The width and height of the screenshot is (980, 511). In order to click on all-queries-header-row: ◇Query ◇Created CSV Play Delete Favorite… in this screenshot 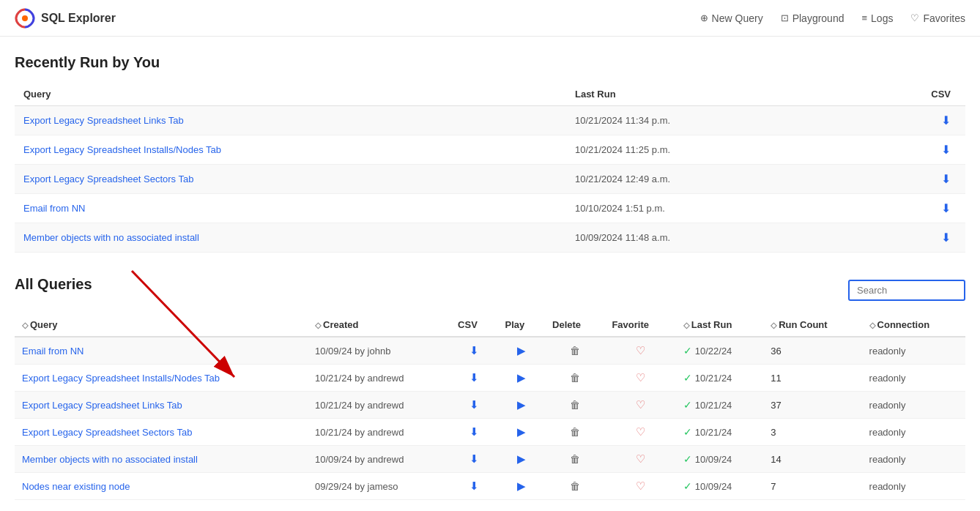, I will do `click(490, 325)`.